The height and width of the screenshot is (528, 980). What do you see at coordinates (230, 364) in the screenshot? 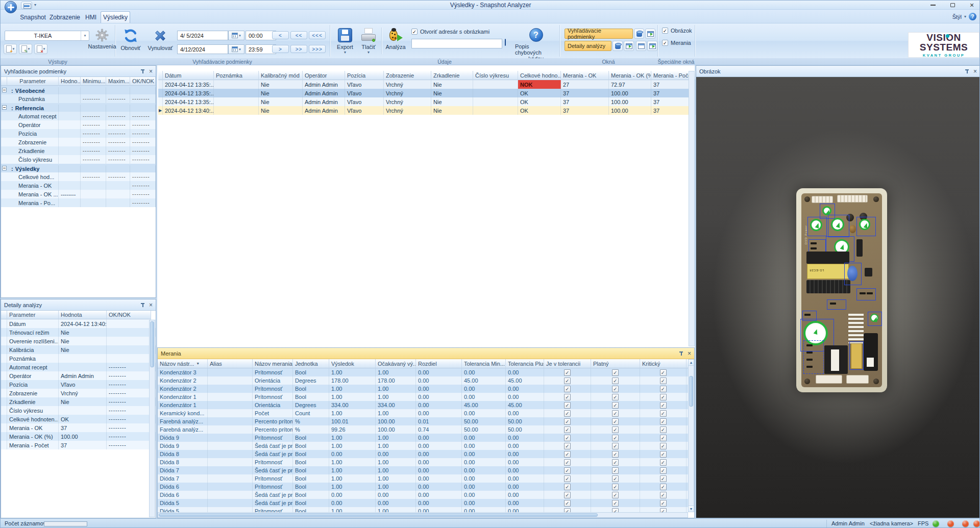
I see `col-alias: Alias` at bounding box center [230, 364].